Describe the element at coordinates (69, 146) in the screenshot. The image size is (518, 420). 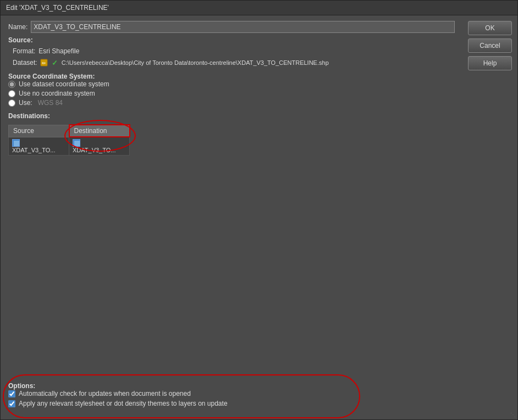
I see `table-row: XDAT_V3_TO... XDAT_V3_TO...` at that location.